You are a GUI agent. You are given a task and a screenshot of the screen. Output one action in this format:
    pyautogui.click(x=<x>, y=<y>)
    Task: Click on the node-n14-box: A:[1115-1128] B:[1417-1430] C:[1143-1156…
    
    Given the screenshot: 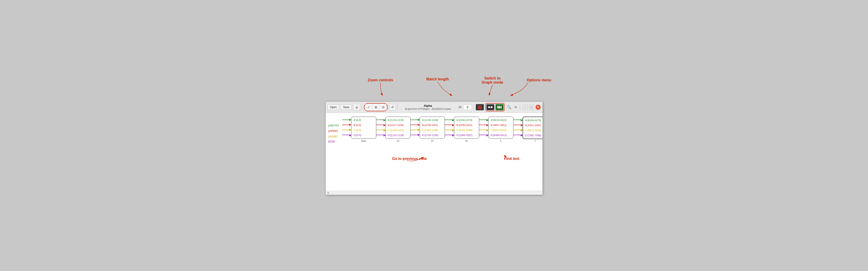 What is the action you would take?
    pyautogui.click(x=398, y=128)
    